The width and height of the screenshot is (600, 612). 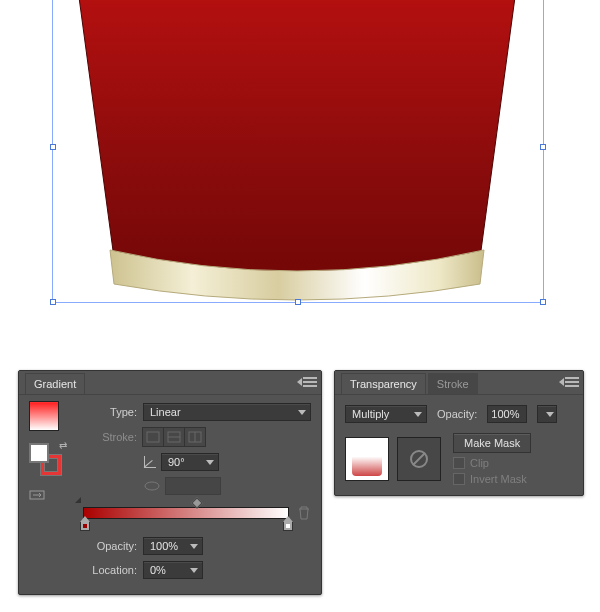 I want to click on type-label: Type:, so click(x=110, y=412).